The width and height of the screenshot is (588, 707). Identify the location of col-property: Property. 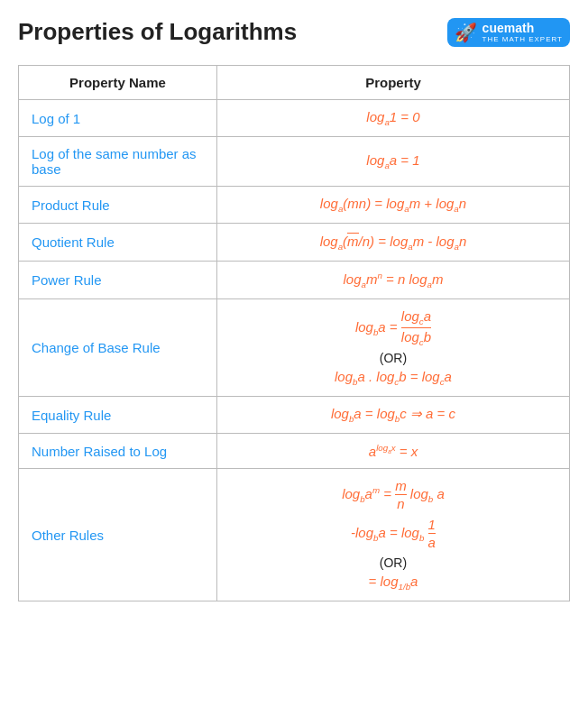
(393, 83).